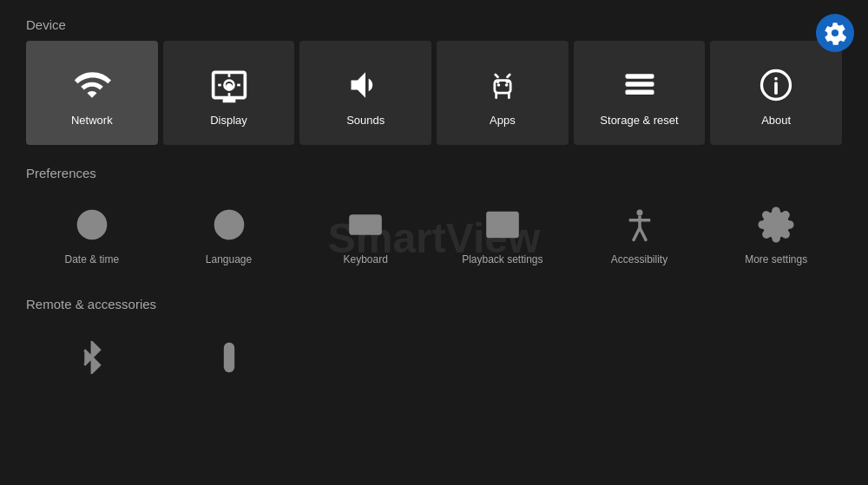 This screenshot has width=868, height=485. I want to click on tile-more-settings-label: More settings, so click(776, 259).